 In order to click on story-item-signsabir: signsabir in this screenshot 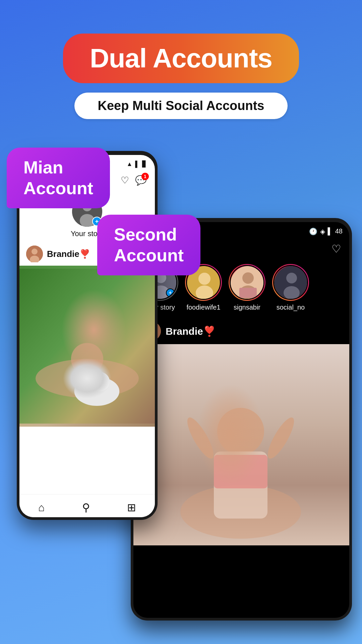, I will do `click(247, 288)`.